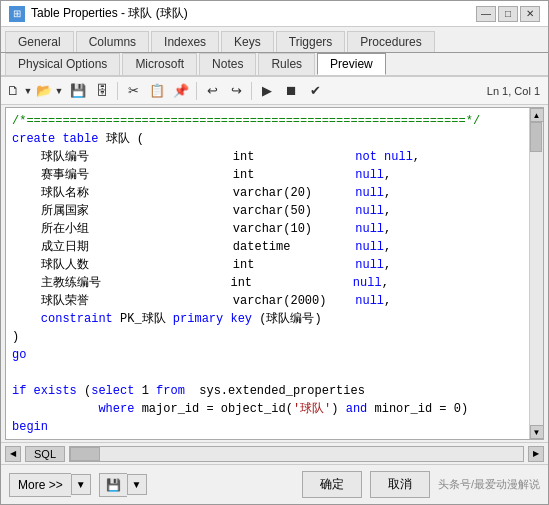  What do you see at coordinates (252, 91) in the screenshot?
I see `toolbar-sep3` at bounding box center [252, 91].